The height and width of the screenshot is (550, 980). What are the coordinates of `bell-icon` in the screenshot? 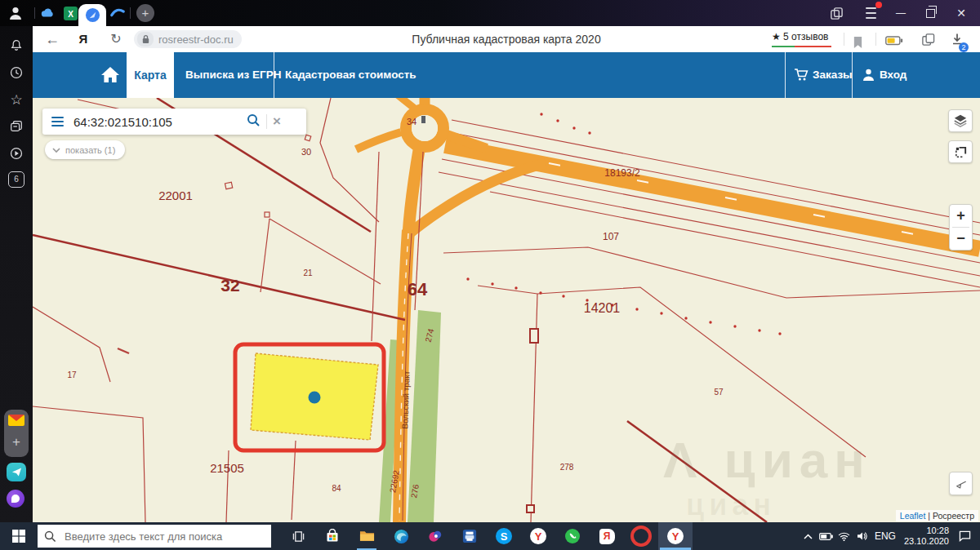 It's located at (16, 46).